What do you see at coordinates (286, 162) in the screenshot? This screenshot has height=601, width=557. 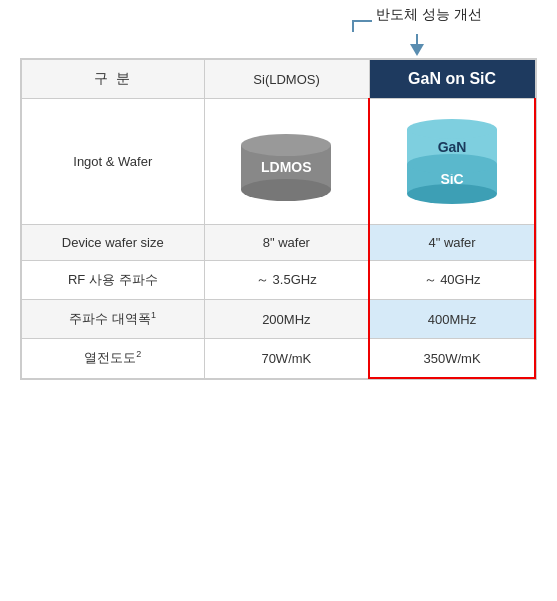 I see `ldmos-cylinder: LDMOS` at bounding box center [286, 162].